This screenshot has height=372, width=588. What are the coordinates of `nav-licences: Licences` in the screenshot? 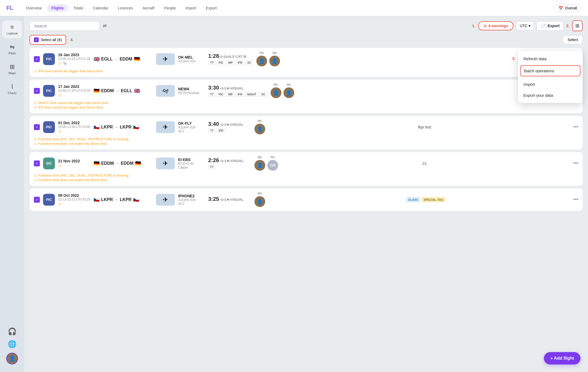 It's located at (125, 8).